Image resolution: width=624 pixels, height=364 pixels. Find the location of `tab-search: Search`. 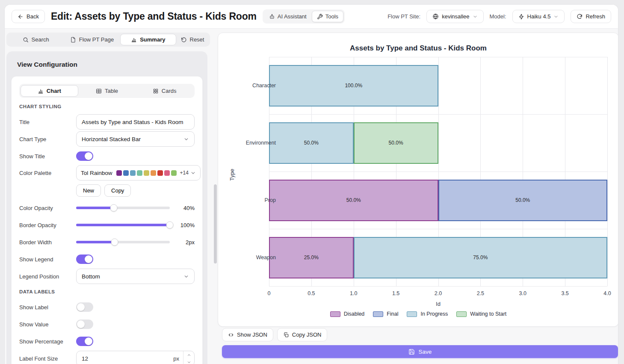

tab-search: Search is located at coordinates (36, 39).